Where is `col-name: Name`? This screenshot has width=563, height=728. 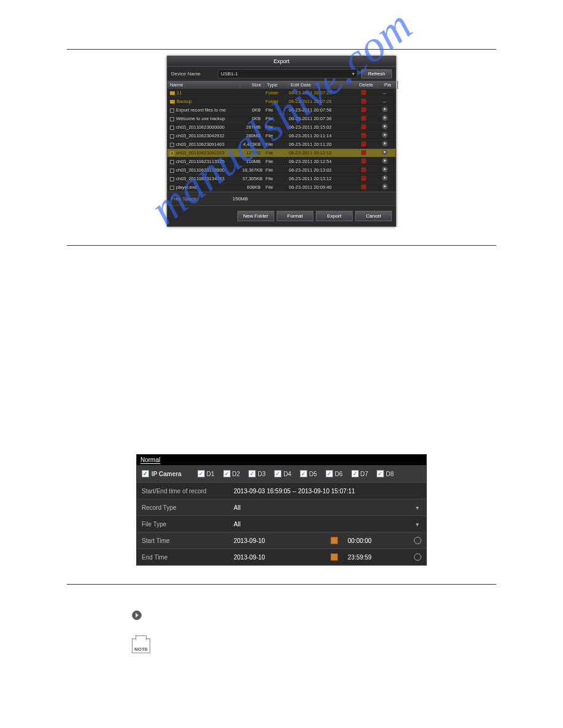
col-name: Name is located at coordinates (204, 85).